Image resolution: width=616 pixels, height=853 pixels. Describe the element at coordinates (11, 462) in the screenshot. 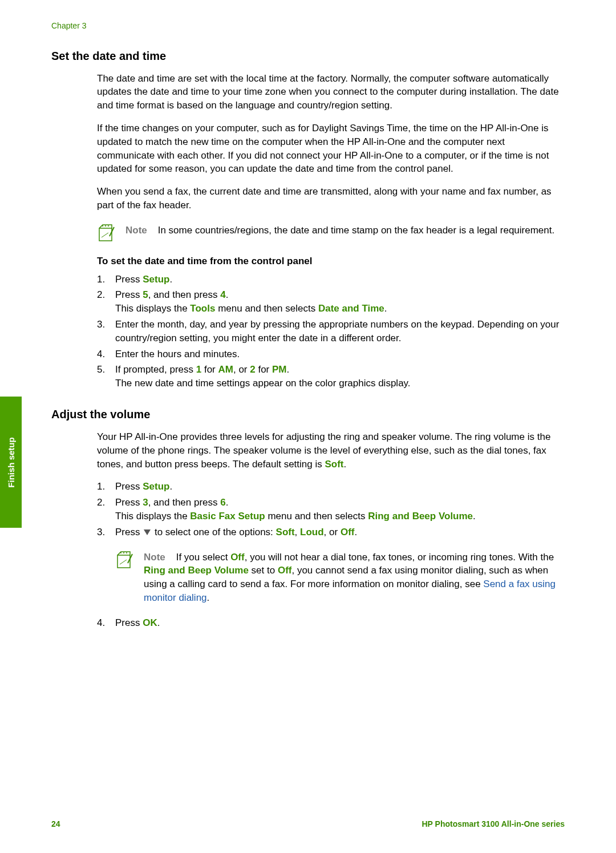

I see `side-tab-label: Finish setup` at that location.